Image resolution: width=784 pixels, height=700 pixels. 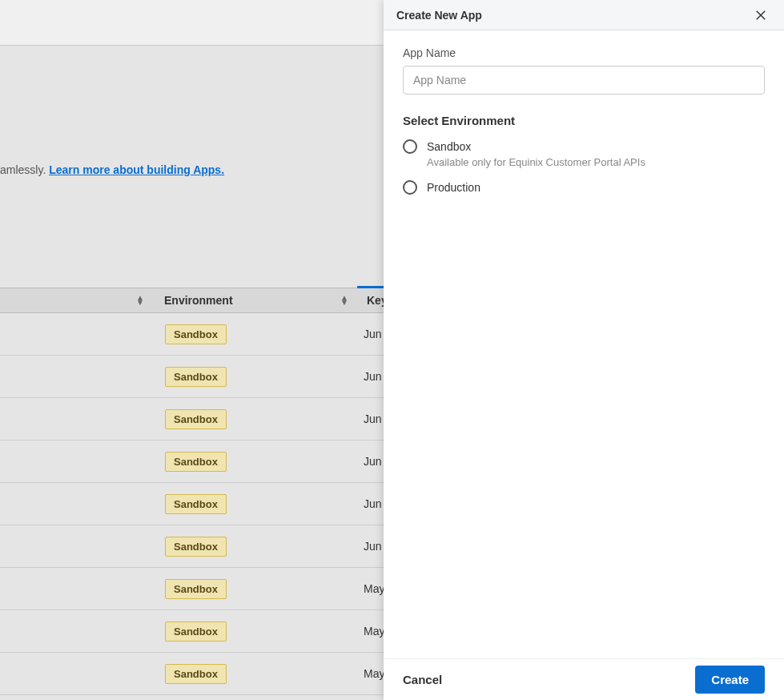 I want to click on create-button: Create, so click(x=730, y=679).